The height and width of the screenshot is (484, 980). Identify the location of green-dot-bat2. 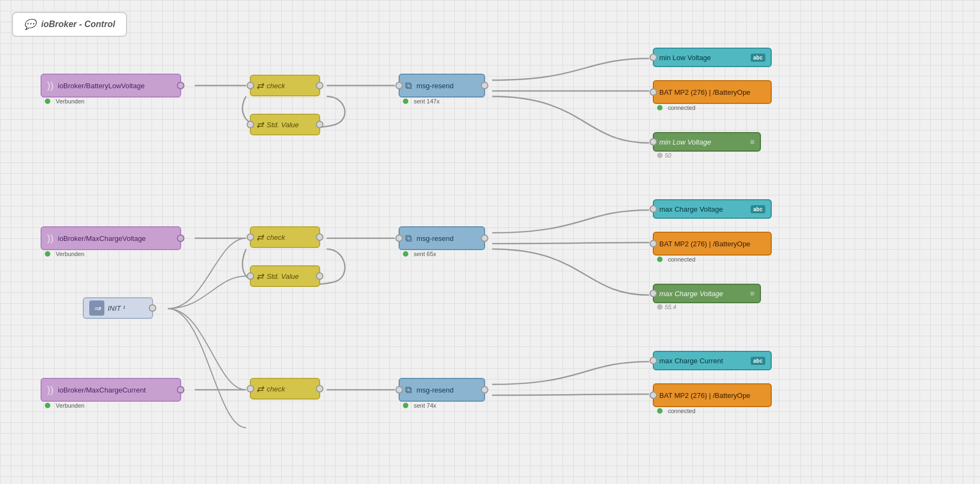
(660, 259).